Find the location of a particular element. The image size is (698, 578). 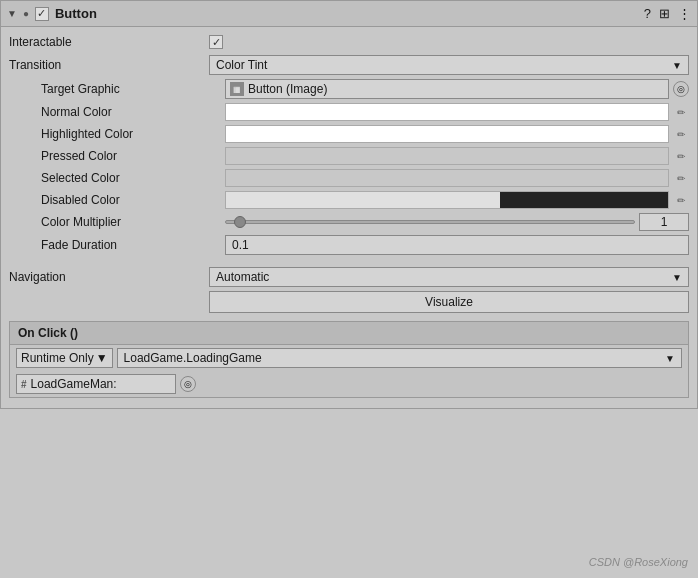

highlighted-color-label: Highlighted Color is located at coordinates (125, 134).